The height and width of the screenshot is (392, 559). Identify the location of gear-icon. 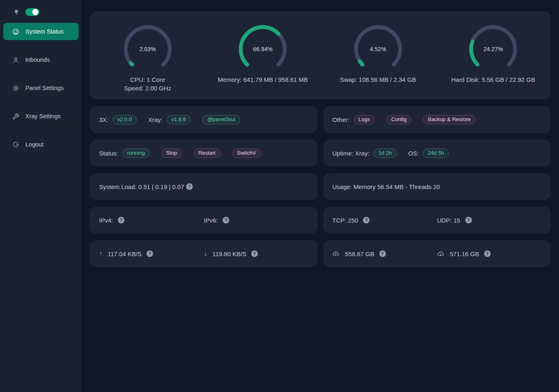
(16, 88).